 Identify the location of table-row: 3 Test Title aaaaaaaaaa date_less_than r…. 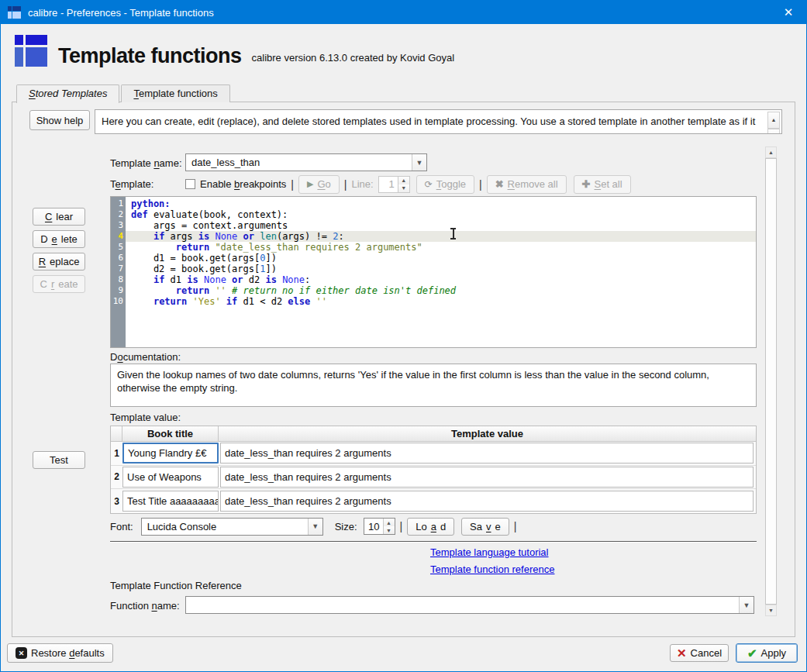
(433, 501).